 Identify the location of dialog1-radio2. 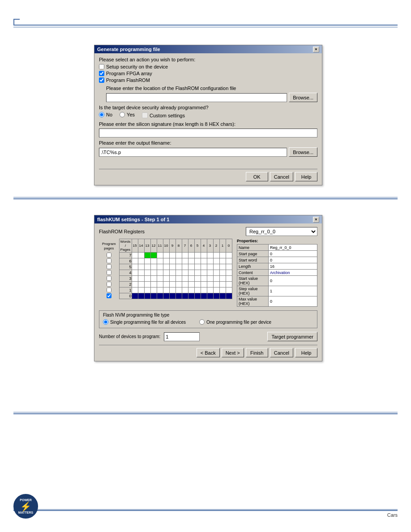
(122, 115).